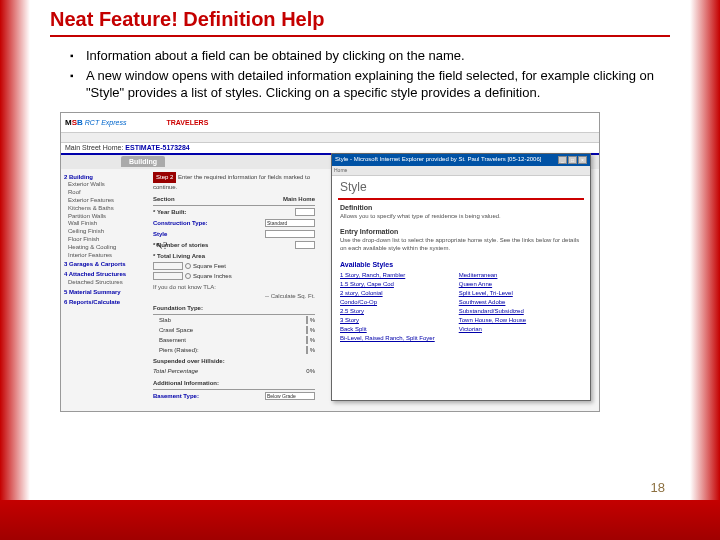  I want to click on sidebar-group-garages: 3 Garages & Carports, so click(105, 265).